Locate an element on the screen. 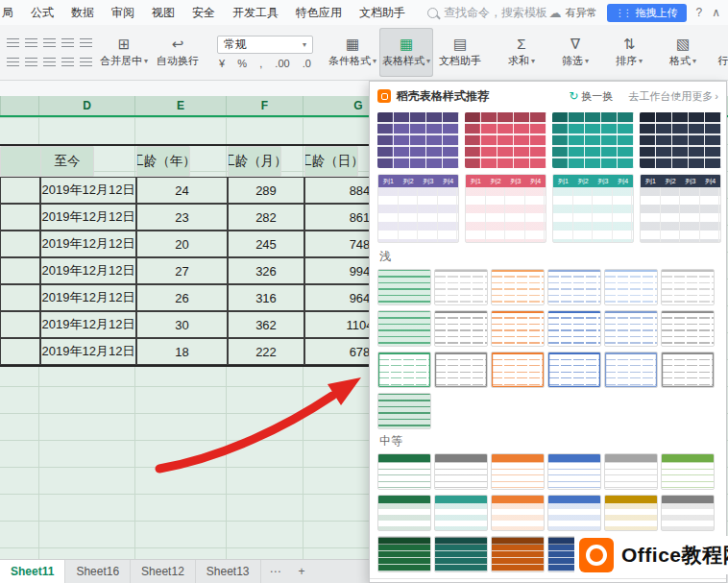  column-header-F: F is located at coordinates (264, 106).